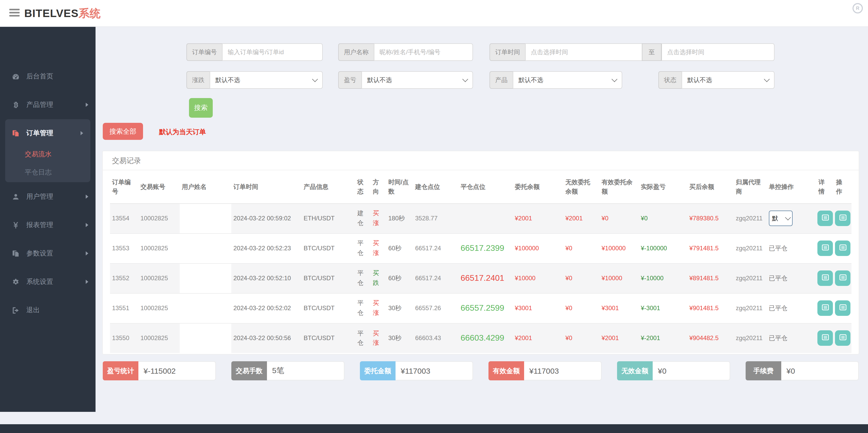 This screenshot has height=433, width=868. Describe the element at coordinates (123, 131) in the screenshot. I see `search-all-button: 搜索全部` at that location.